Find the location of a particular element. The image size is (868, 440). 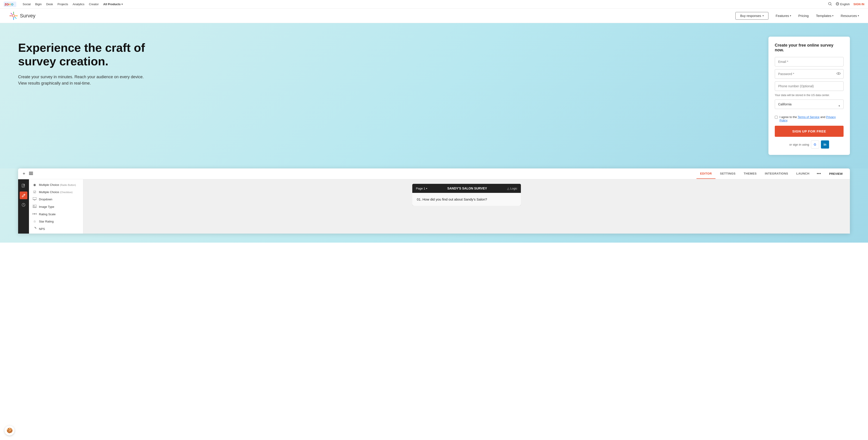

editor-preview: + EDITOR SETTINGS THEMES INTEGRATIONS LA… is located at coordinates (434, 201).